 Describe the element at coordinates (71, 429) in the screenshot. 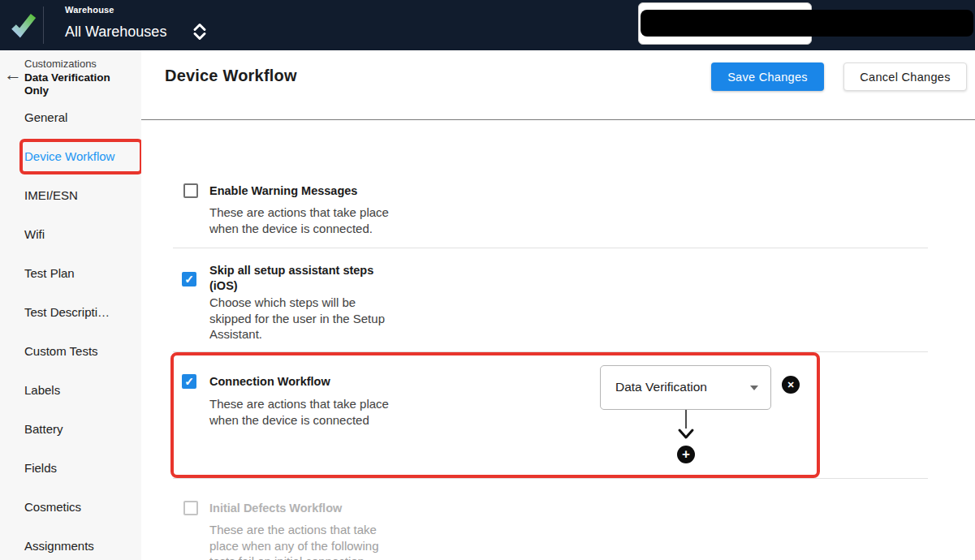

I see `sidebar-item-battery: Battery` at that location.